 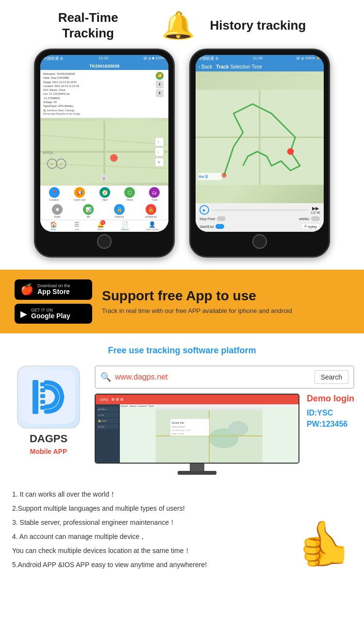 What do you see at coordinates (205, 67) in the screenshot?
I see `back-button: ‹ Back` at bounding box center [205, 67].